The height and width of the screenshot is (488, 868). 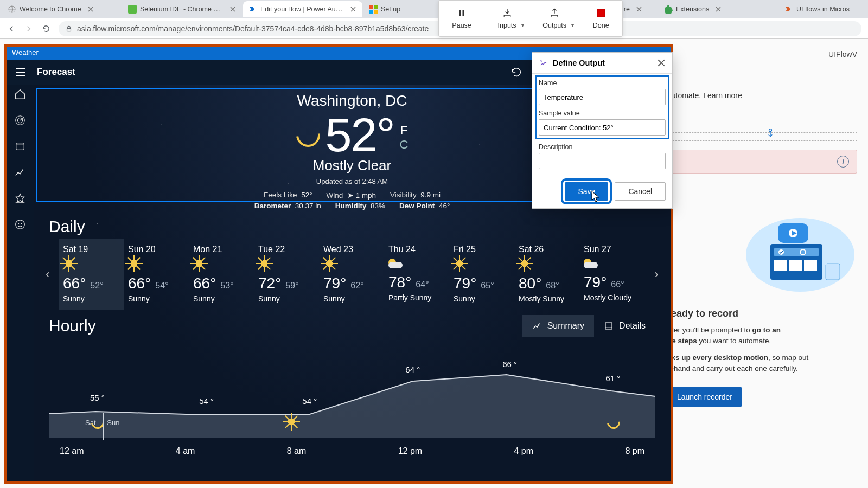 I want to click on day-label: Fri 25, so click(x=482, y=249).